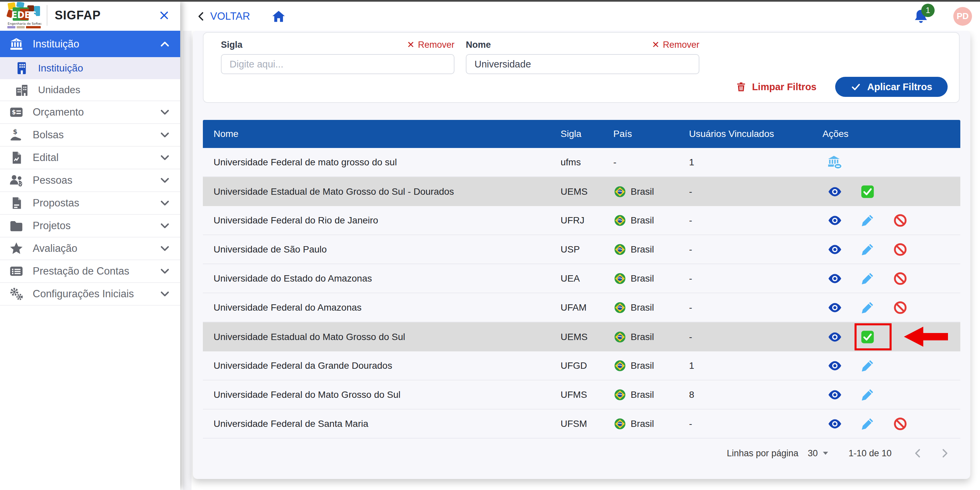  What do you see at coordinates (581, 424) in the screenshot?
I see `table-row: Universidade Federal de Santa Maria UFSM…` at bounding box center [581, 424].